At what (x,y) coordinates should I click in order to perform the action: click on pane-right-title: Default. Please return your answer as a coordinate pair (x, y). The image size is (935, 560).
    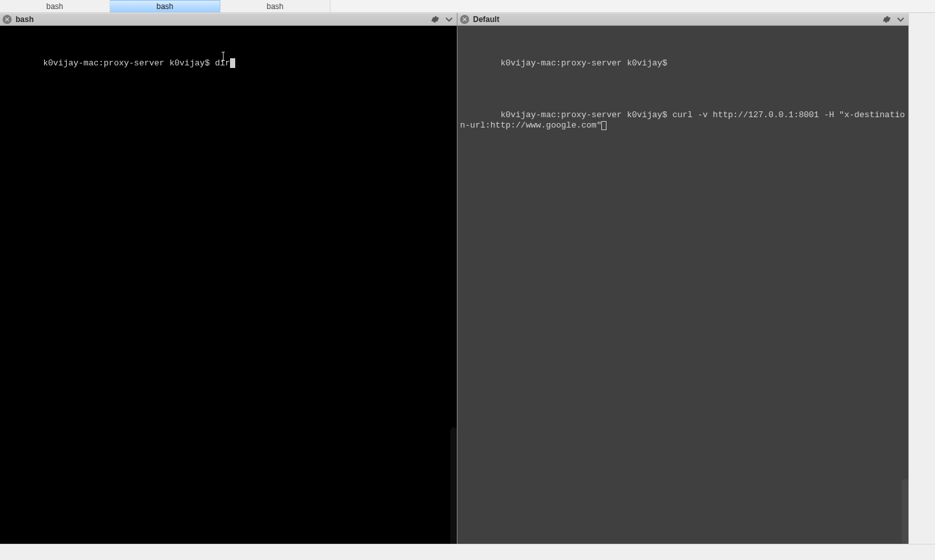
    Looking at the image, I should click on (486, 19).